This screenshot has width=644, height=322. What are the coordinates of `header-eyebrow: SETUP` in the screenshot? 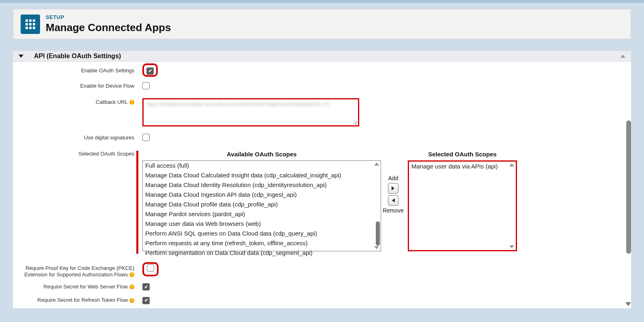 It's located at (108, 17).